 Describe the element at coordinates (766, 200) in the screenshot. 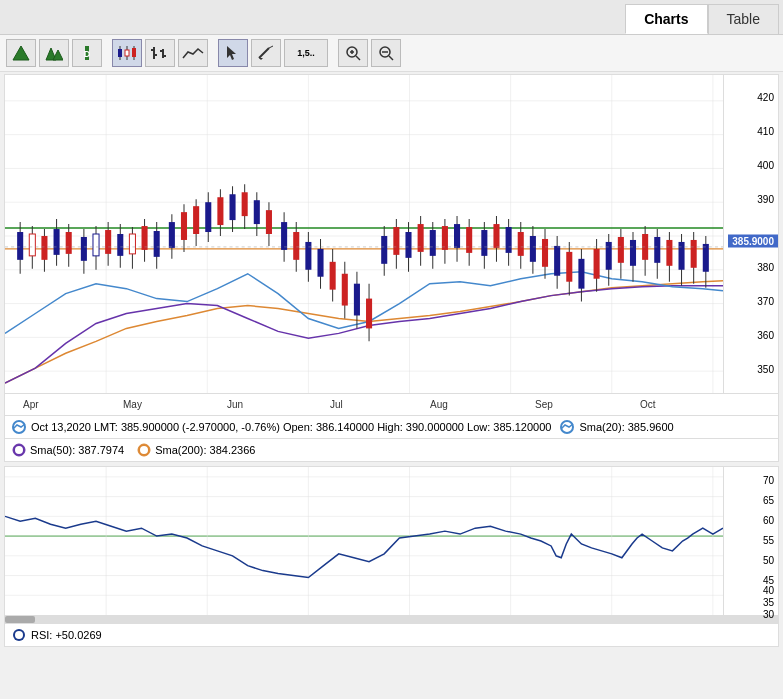

I see `y-label-390: 390` at that location.